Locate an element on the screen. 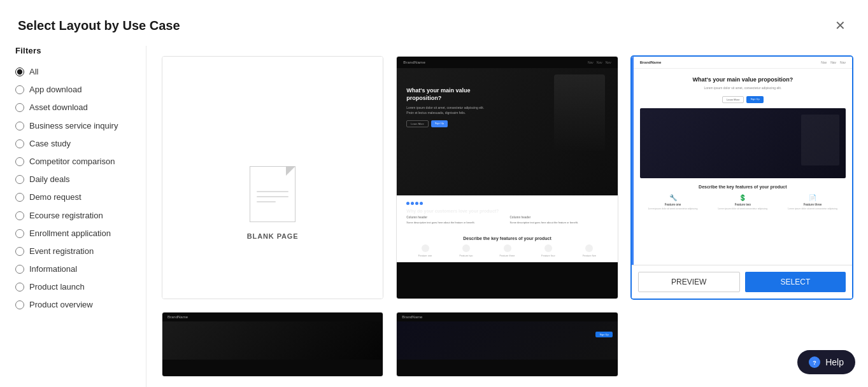 The height and width of the screenshot is (387, 868). dark-btn-filled: Sign Up is located at coordinates (439, 123).